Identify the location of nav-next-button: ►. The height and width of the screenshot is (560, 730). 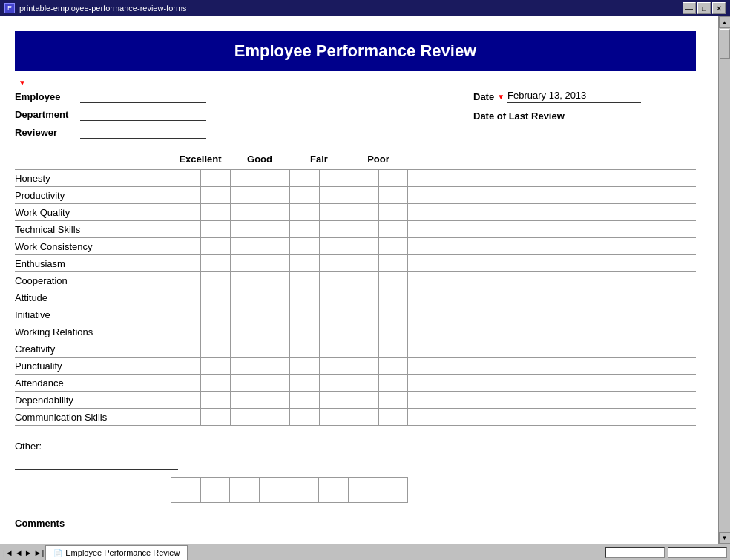
(28, 553).